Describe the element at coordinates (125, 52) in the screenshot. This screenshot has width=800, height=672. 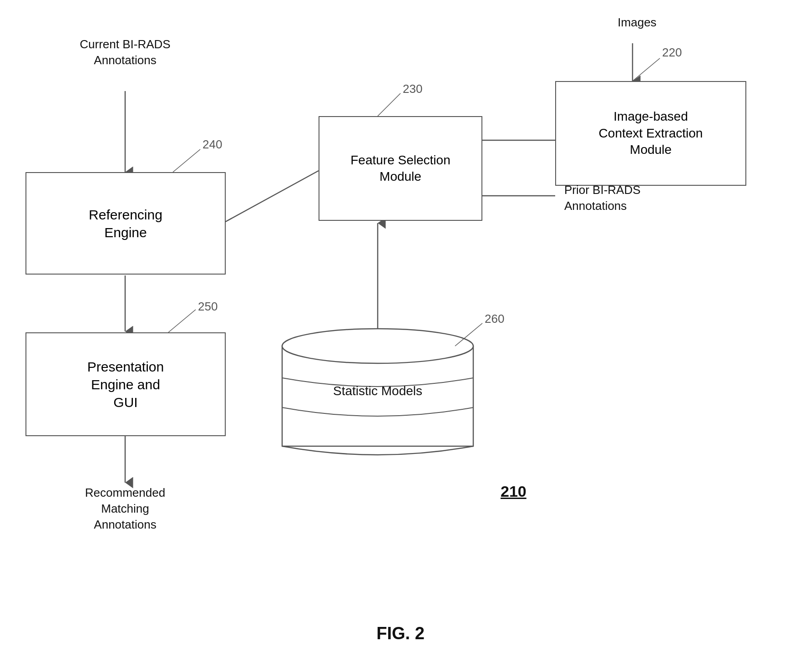
I see `current-birads-label: Current BI-RADSAnnotations` at that location.